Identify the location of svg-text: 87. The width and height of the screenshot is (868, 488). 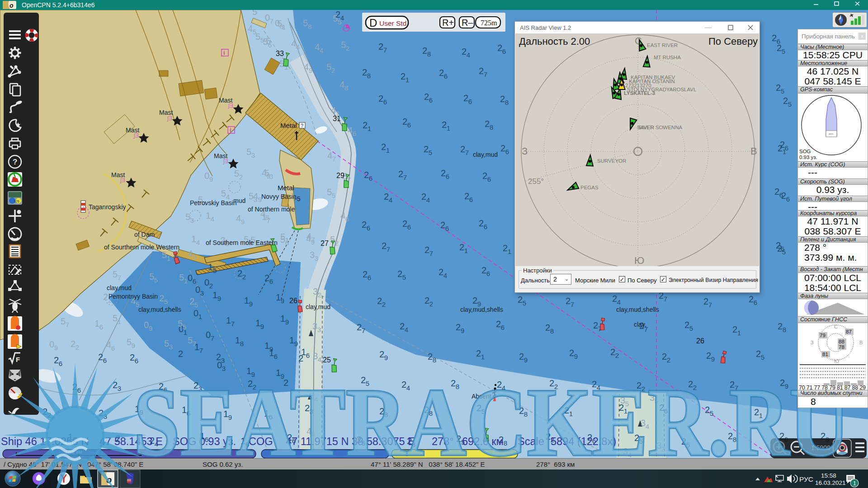
(849, 332).